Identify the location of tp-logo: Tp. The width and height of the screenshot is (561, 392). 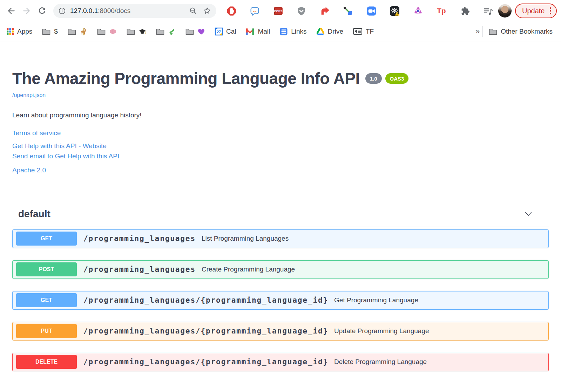
(441, 11).